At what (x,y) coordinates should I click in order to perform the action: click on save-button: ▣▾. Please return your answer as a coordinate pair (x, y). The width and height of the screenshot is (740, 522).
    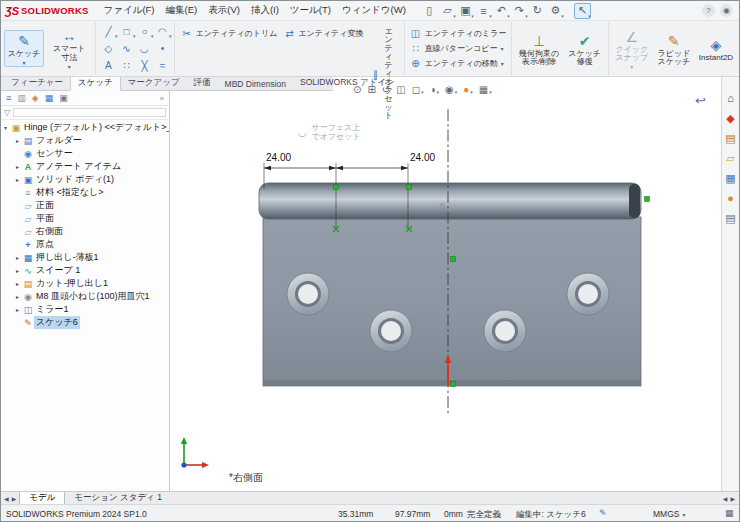
    Looking at the image, I should click on (466, 11).